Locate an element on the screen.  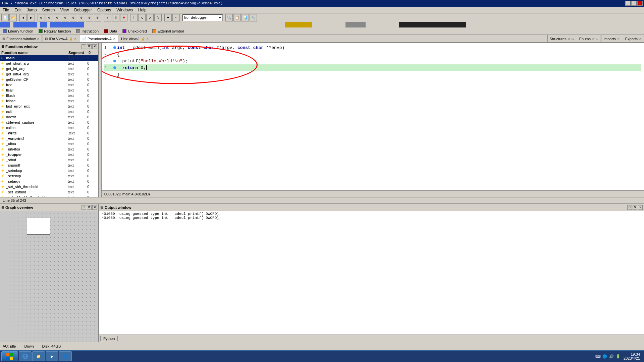
graph-size-btn: ⇱ is located at coordinates (89, 207).